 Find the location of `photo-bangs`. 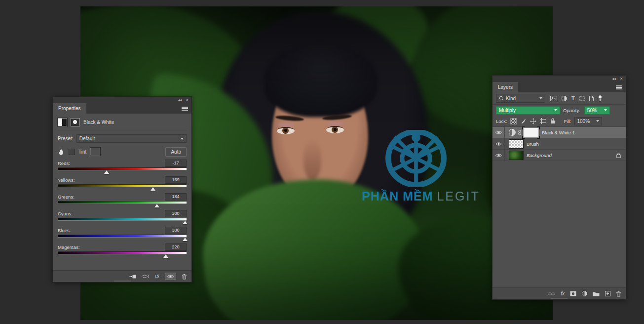

photo-bangs is located at coordinates (321, 81).